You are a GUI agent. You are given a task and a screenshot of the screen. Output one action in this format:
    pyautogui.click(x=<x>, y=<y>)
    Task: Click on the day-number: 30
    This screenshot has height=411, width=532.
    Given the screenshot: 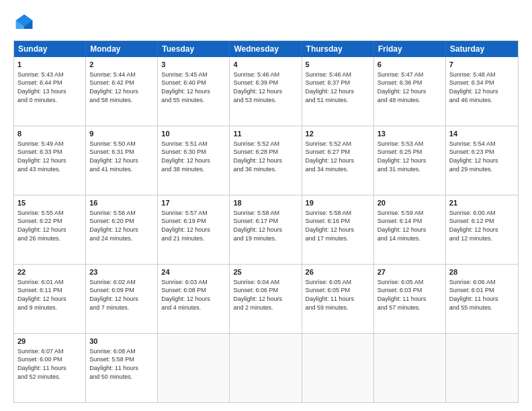 What is the action you would take?
    pyautogui.click(x=122, y=341)
    